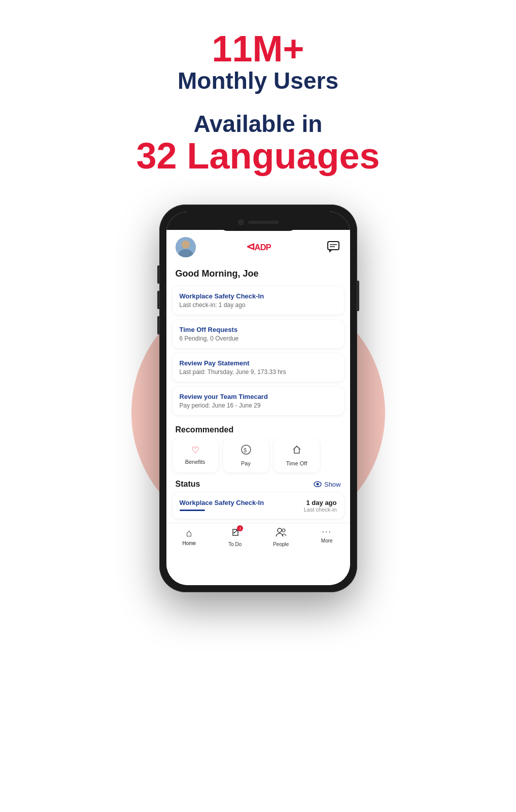 The image size is (516, 812). Describe the element at coordinates (333, 484) in the screenshot. I see `show-label: Show` at that location.